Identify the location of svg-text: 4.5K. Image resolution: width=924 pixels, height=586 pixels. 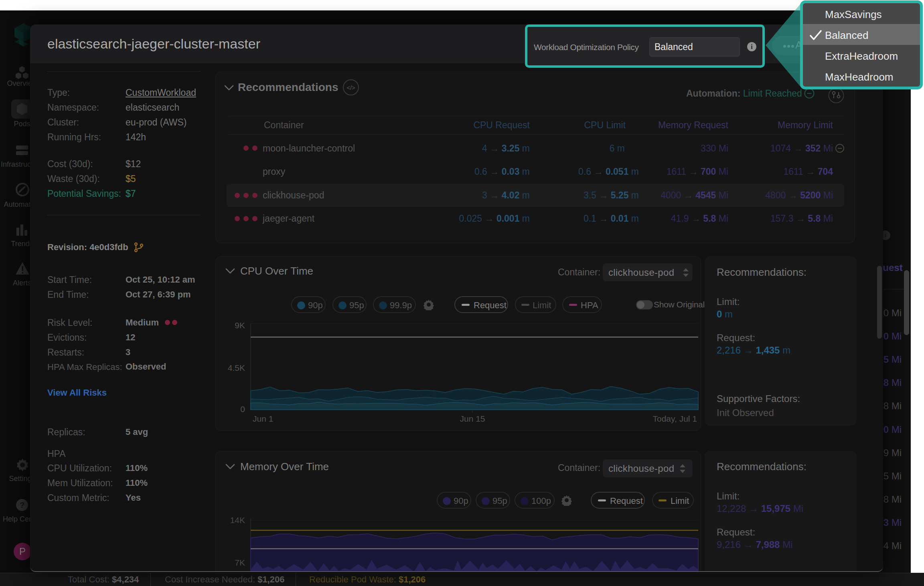
(237, 368).